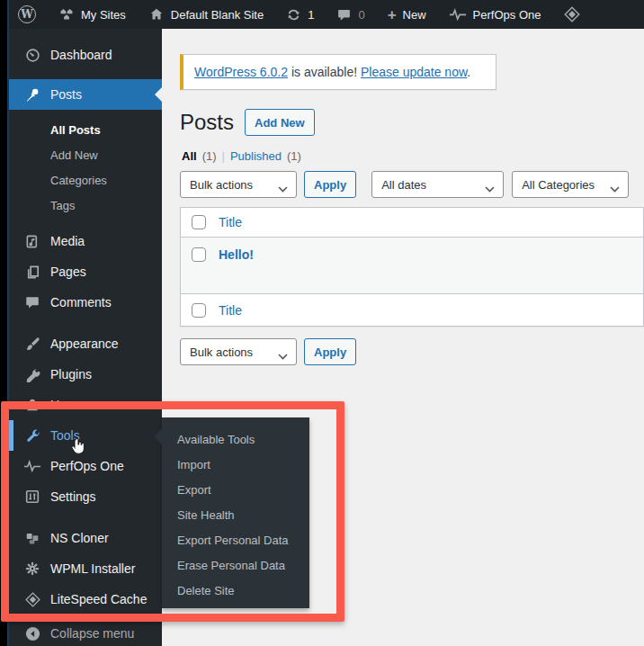 This screenshot has width=644, height=646. What do you see at coordinates (230, 310) in the screenshot?
I see `title-column-footer: Title` at bounding box center [230, 310].